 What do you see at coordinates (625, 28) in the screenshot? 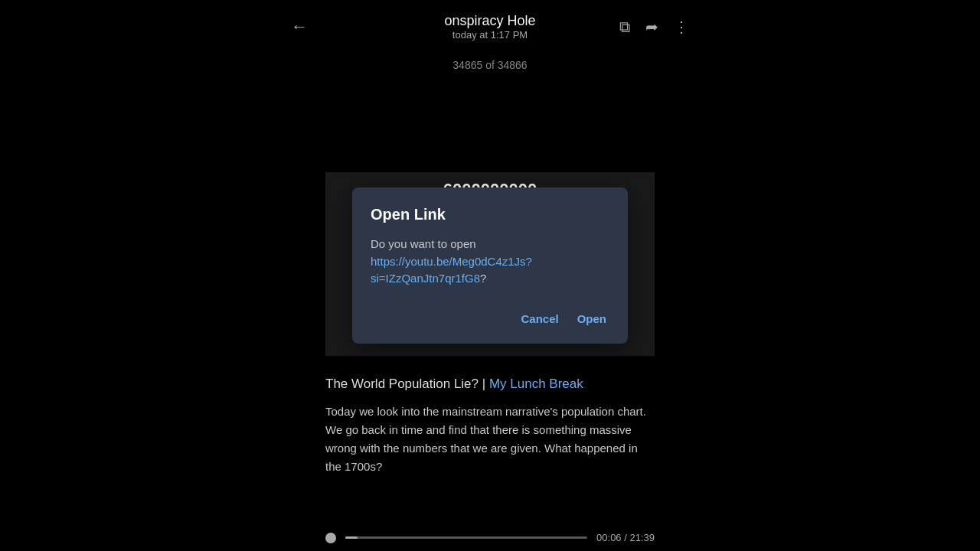
I see `share-screen-icon: ⧉` at bounding box center [625, 28].